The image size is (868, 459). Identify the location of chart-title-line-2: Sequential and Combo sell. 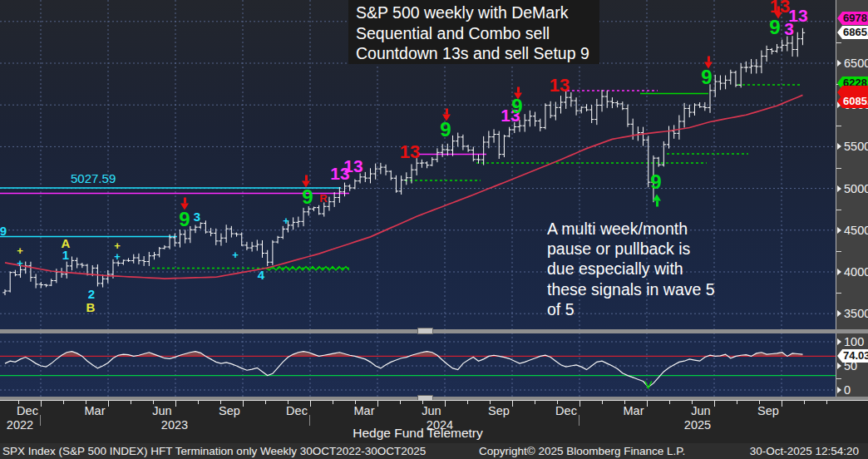
(477, 33).